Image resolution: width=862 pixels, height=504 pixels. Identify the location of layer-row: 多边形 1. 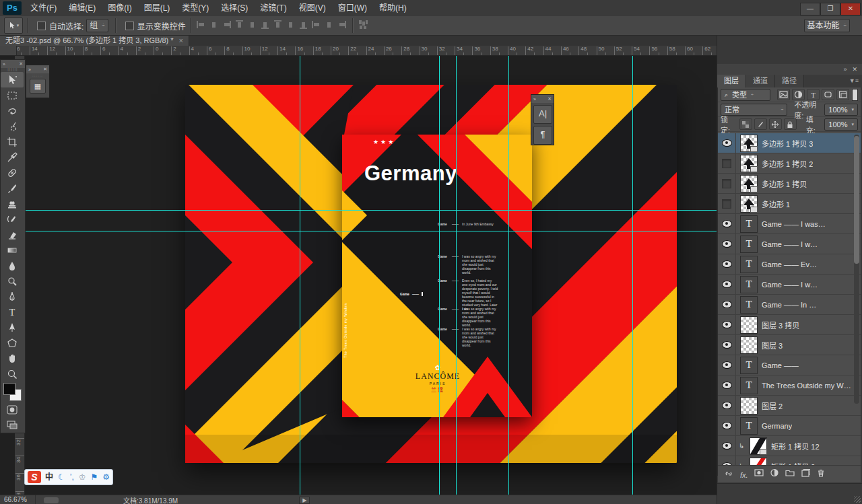
(789, 204).